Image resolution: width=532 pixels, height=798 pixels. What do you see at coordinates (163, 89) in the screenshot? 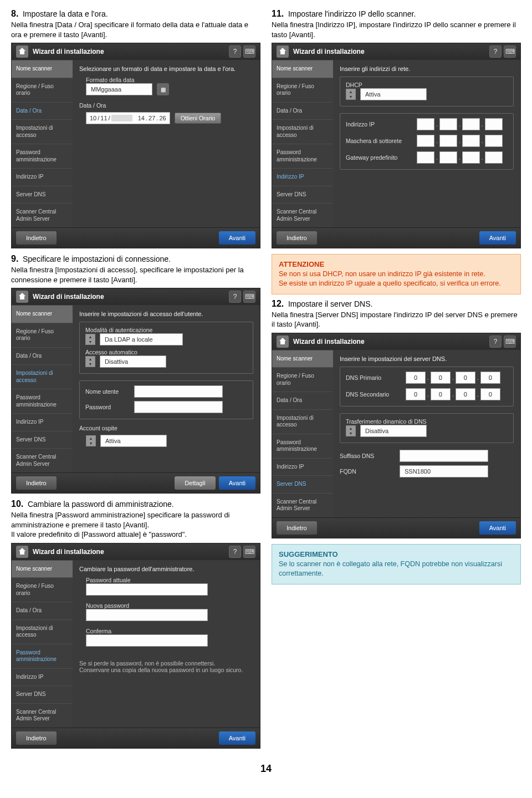
I see `calendar-icon: ▦` at bounding box center [163, 89].